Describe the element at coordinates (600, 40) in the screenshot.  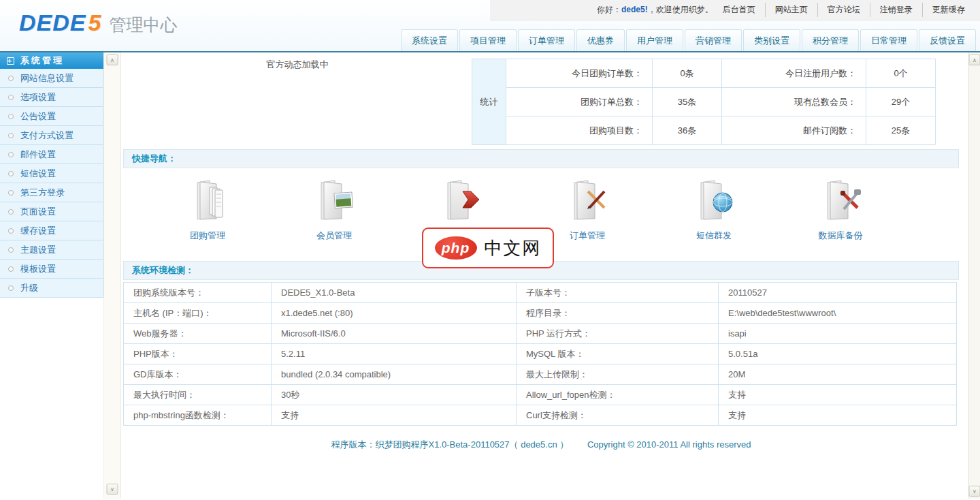
I see `tab-coupons: 优惠券` at that location.